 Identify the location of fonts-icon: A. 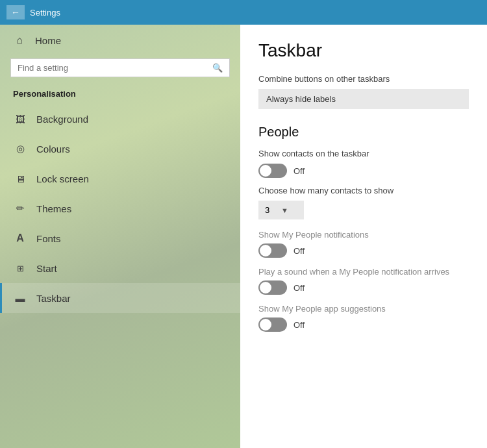
(20, 238).